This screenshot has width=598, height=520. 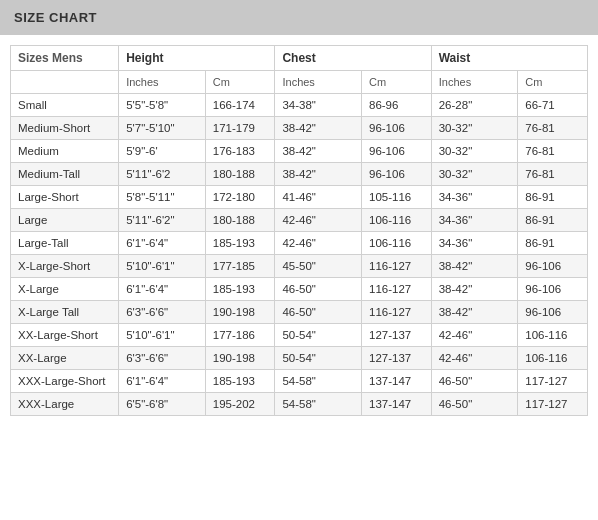 I want to click on page-title: SIZE CHART, so click(x=299, y=18).